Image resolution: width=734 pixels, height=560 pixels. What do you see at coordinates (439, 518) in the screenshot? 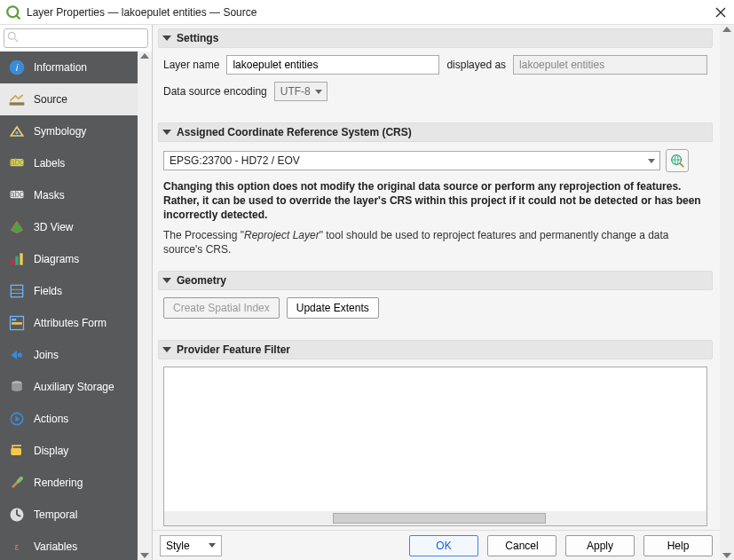
I see `scrollbar-thumb` at bounding box center [439, 518].